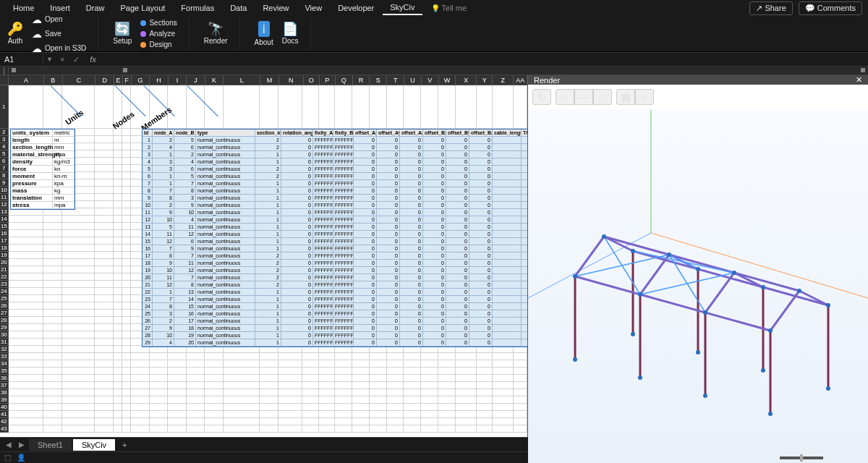 This screenshot has width=868, height=463. Describe the element at coordinates (119, 80) in the screenshot. I see `col-header: E` at that location.